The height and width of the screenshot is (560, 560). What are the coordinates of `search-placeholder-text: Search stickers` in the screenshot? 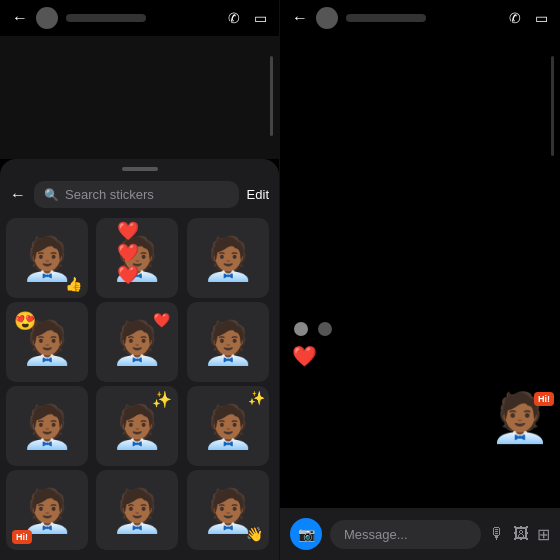 It's located at (110, 194).